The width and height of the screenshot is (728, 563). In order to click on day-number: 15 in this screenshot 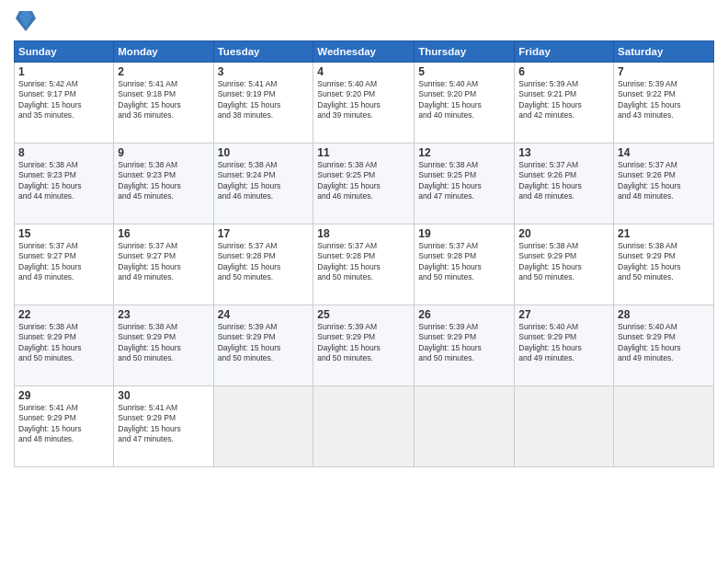, I will do `click(64, 234)`.